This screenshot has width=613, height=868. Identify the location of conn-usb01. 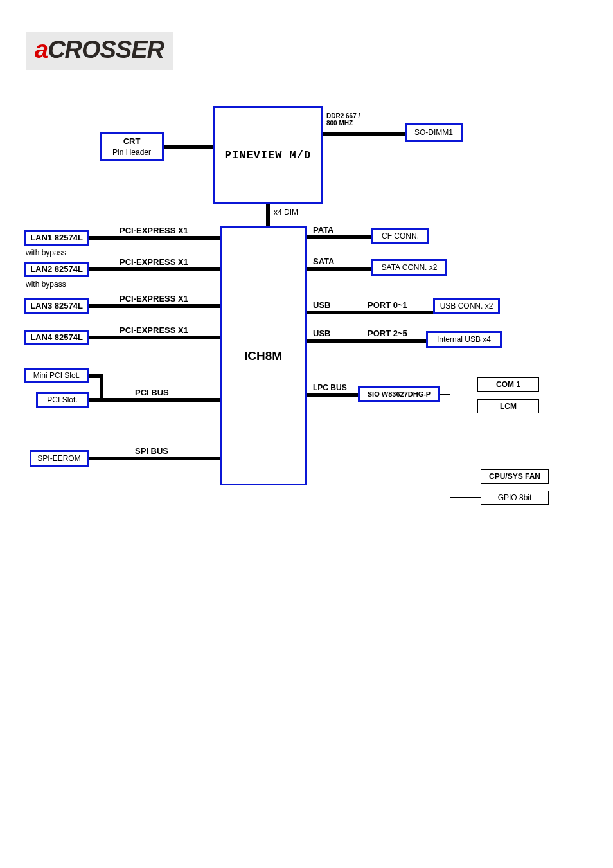
(370, 312).